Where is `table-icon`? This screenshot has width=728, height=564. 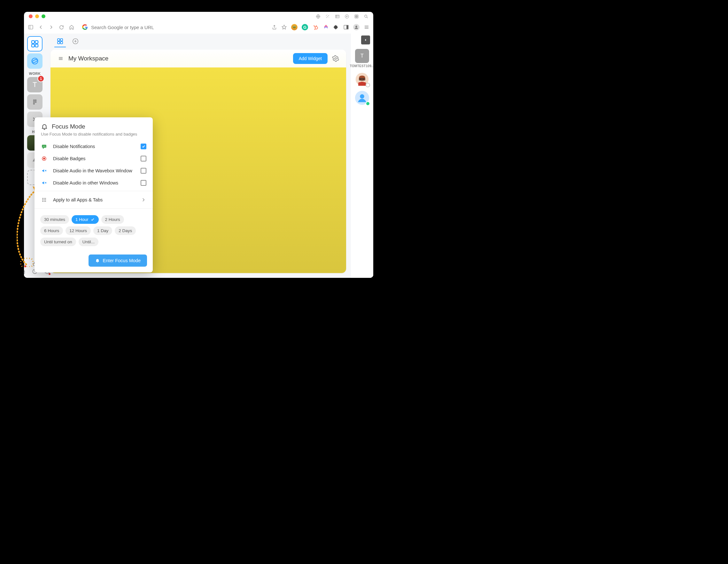
table-icon is located at coordinates (337, 17).